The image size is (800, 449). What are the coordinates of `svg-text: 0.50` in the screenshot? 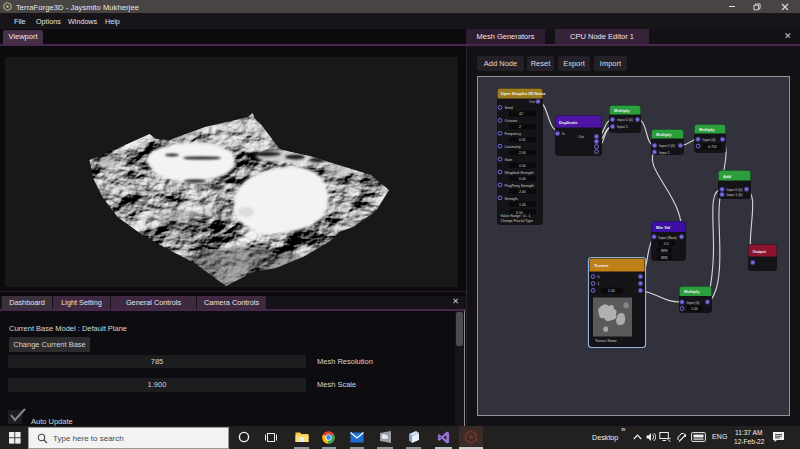 It's located at (522, 166).